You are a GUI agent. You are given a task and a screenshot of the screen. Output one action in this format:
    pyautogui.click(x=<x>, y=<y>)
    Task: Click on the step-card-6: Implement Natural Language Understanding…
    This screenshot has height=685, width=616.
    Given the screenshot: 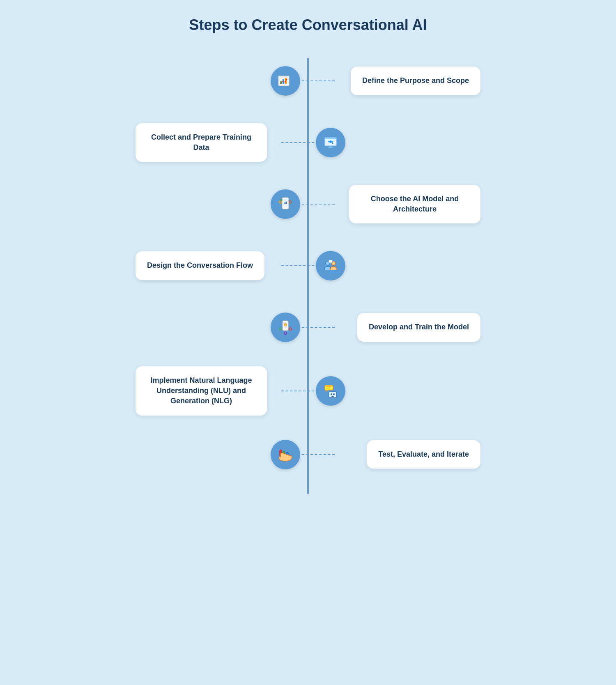 What is the action you would take?
    pyautogui.click(x=201, y=391)
    